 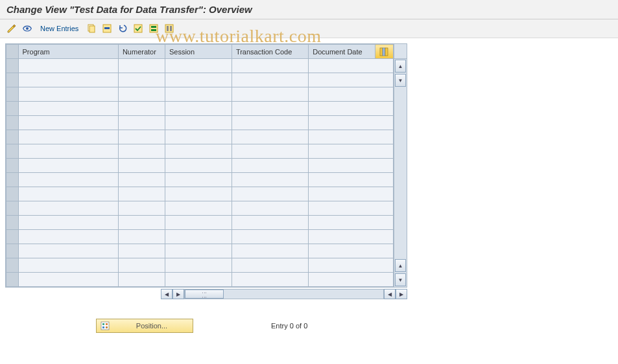 What do you see at coordinates (401, 266) in the screenshot?
I see `scroll-up-bottom-button: ▲` at bounding box center [401, 266].